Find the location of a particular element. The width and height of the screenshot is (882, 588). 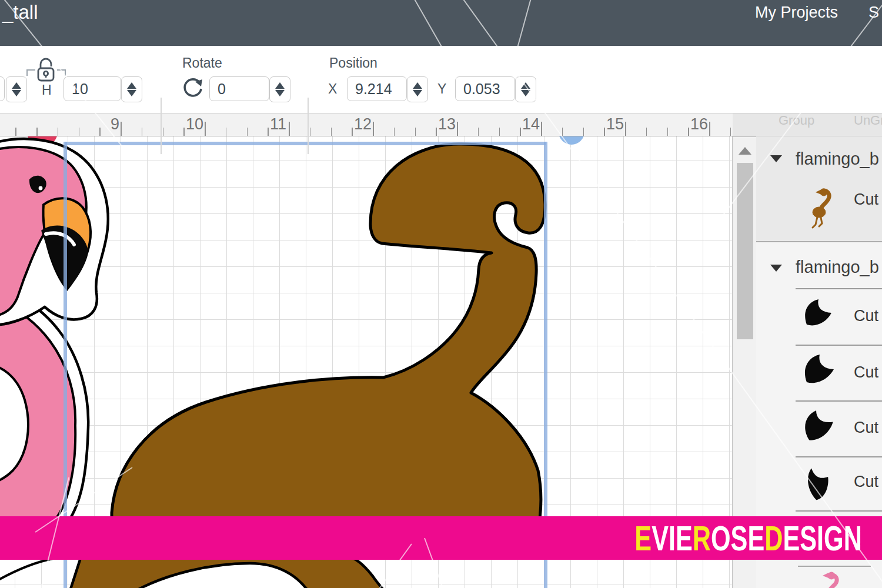

ruler-corner is located at coordinates (744, 125).